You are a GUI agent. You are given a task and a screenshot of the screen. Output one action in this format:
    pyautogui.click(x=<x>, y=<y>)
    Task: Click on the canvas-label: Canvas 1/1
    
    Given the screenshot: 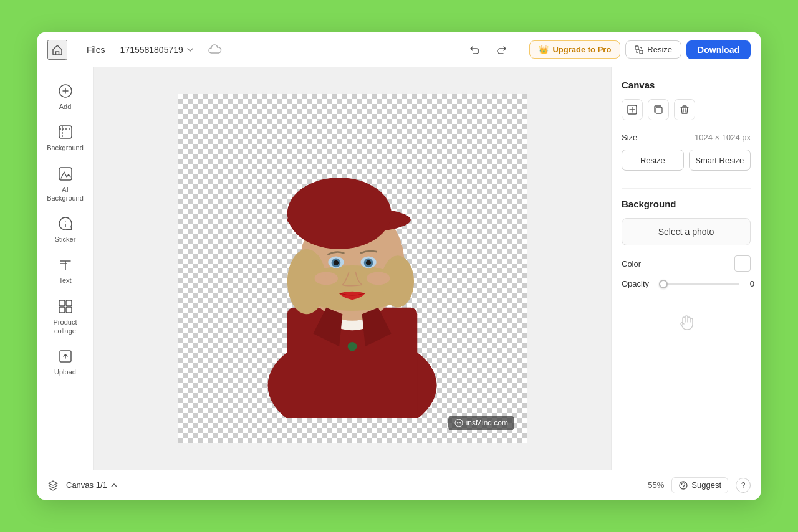 What is the action you would take?
    pyautogui.click(x=87, y=485)
    